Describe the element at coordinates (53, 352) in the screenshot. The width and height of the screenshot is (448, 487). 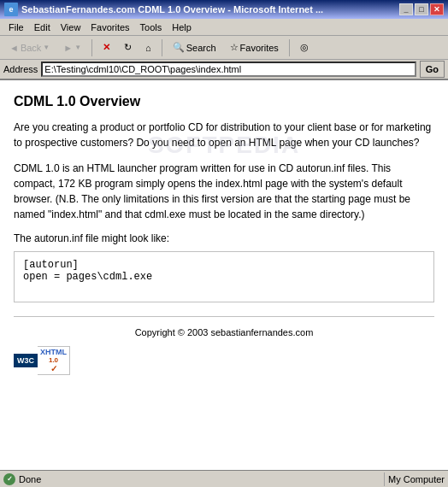
I see `xhtml-label: XHTML` at that location.